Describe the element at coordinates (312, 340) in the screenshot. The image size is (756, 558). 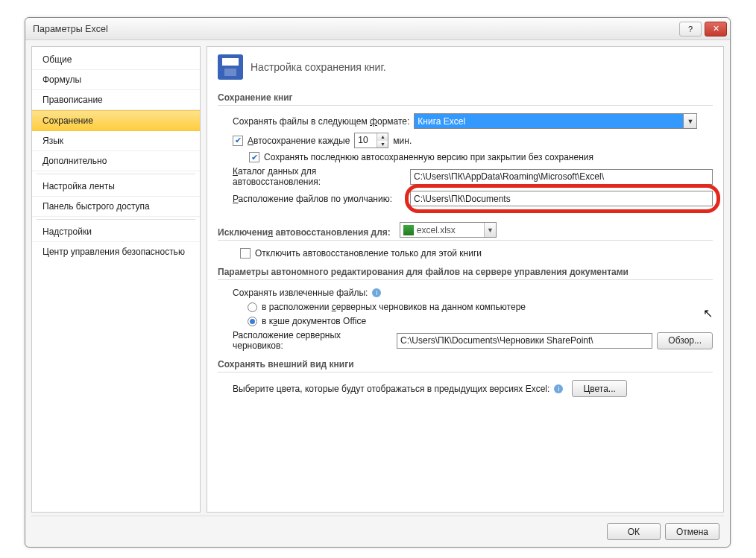
I see `drafts-loc-label: Расположение серверных черновиков:` at that location.